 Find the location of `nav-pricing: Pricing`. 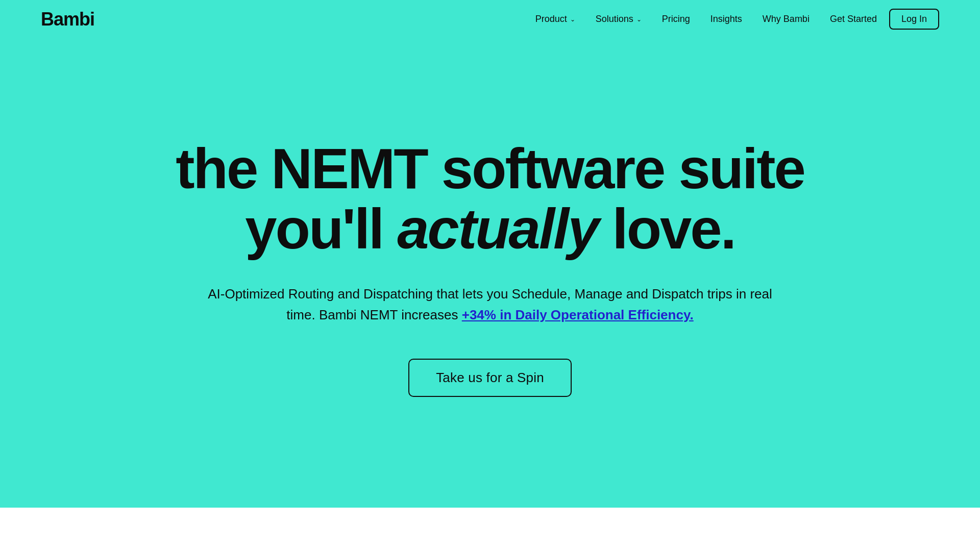

nav-pricing: Pricing is located at coordinates (676, 19).